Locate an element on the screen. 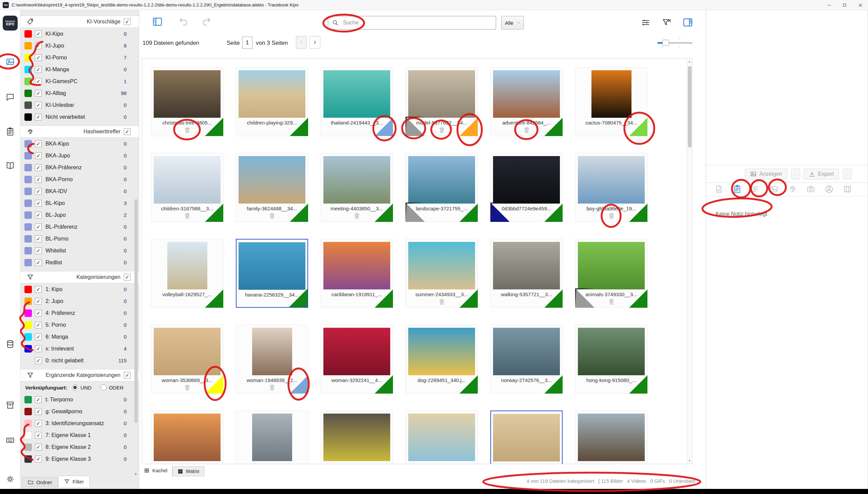 The height and width of the screenshot is (494, 868). file-tab-icon is located at coordinates (719, 189).